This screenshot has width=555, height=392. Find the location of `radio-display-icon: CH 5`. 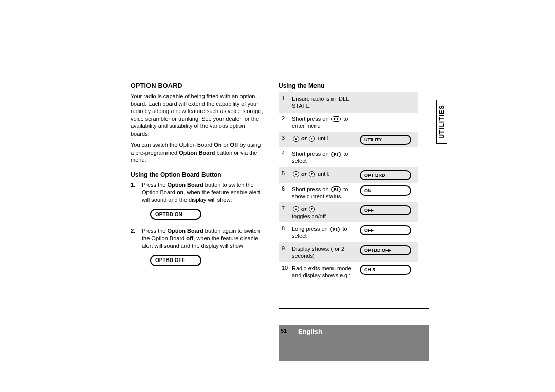

radio-display-icon: CH 5 is located at coordinates (385, 270).